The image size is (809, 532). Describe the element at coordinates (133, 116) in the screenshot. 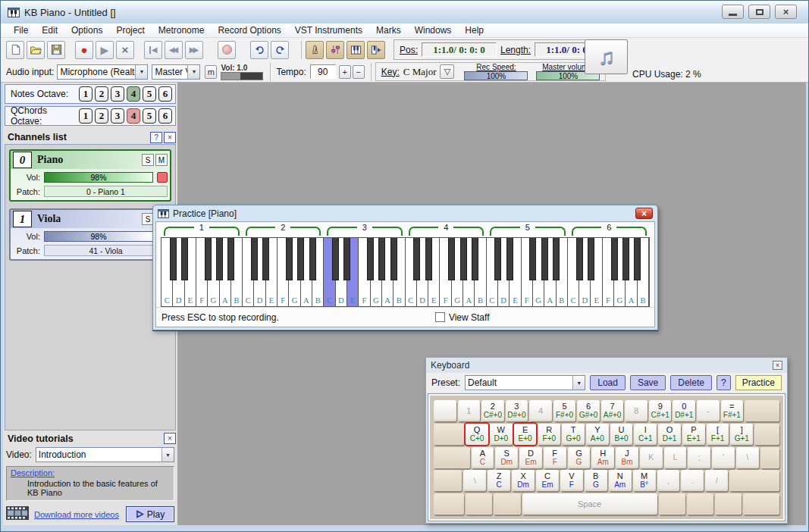

I see `qchords-octave-button-4: 4` at that location.